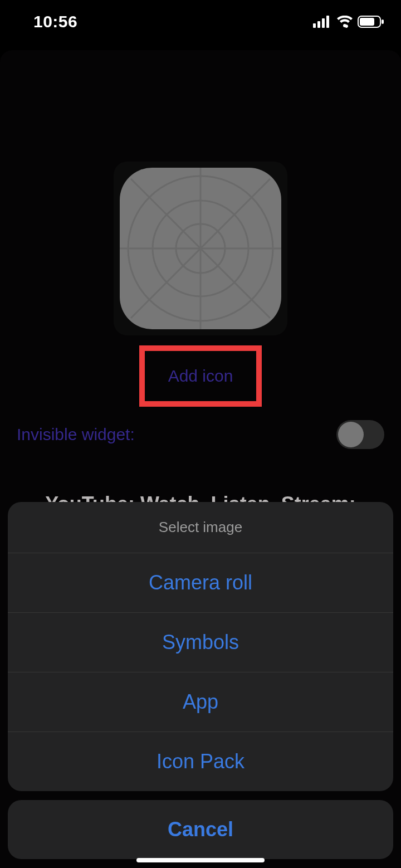 The image size is (401, 868). I want to click on cancel-button: Cancel, so click(200, 830).